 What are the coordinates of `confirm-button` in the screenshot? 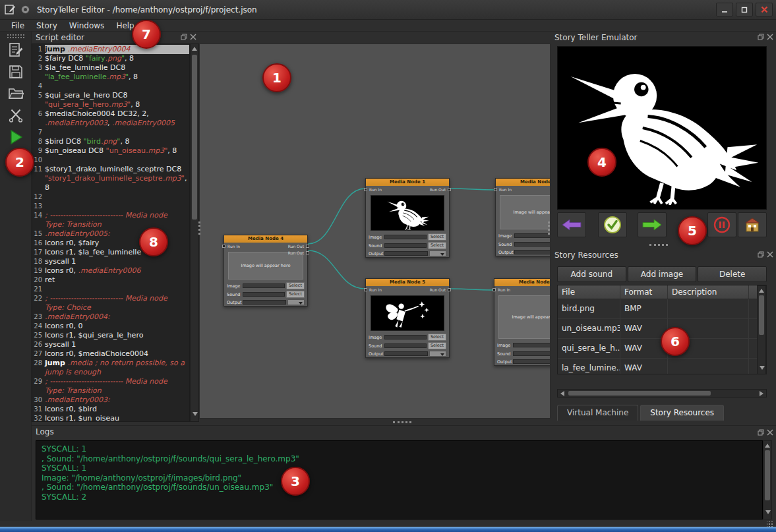 It's located at (612, 225).